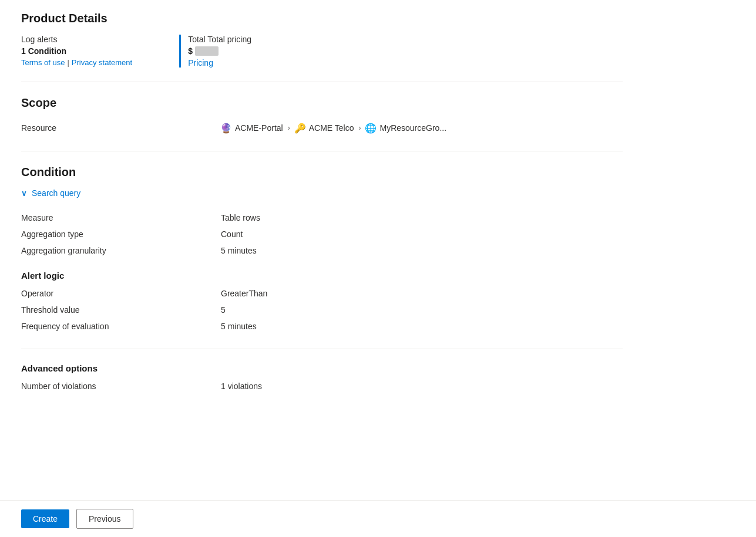 This screenshot has width=756, height=537. I want to click on measure-row: Measure Table rows, so click(322, 218).